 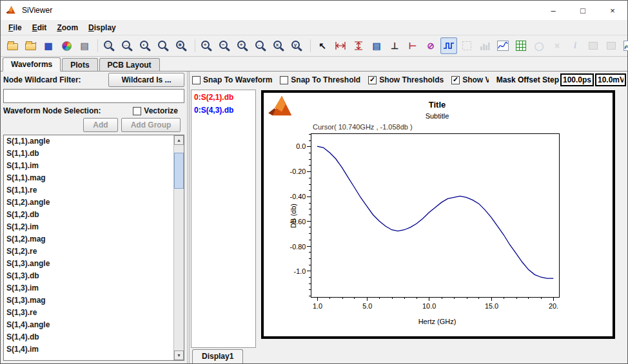 I want to click on window-title: SiViewer, so click(x=280, y=10).